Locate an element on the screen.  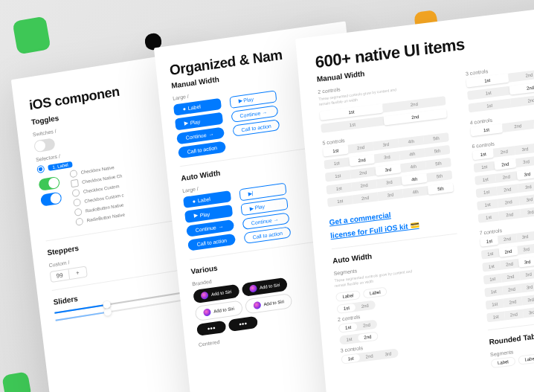
button-cta-filled: Call to action is located at coordinates (202, 150).